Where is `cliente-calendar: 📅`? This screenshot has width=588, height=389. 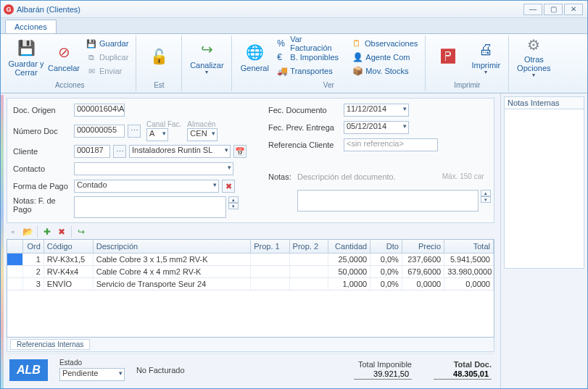
cliente-calendar: 📅 is located at coordinates (240, 151).